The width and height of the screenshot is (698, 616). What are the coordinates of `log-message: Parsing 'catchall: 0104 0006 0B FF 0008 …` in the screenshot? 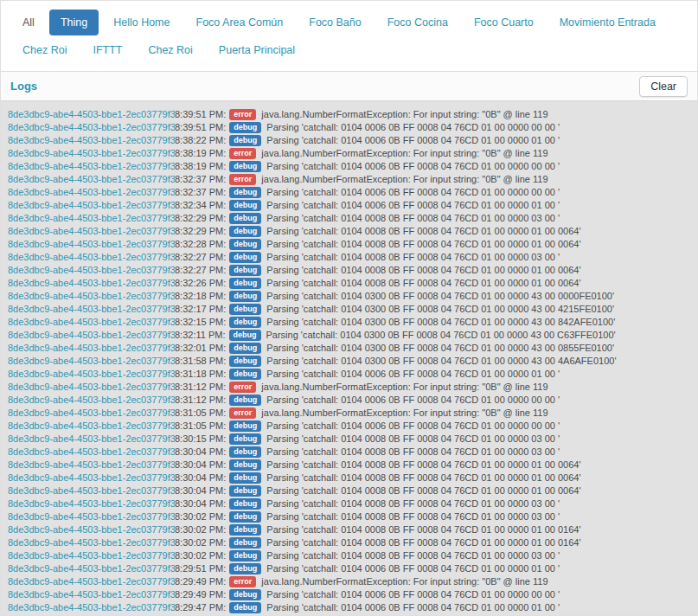 It's located at (482, 400).